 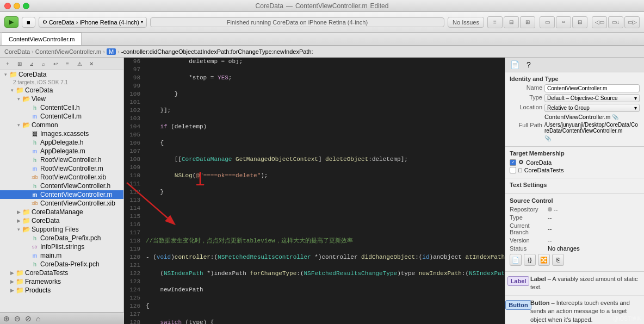 What do you see at coordinates (513, 163) in the screenshot?
I see `target1-checkbox: ✓` at bounding box center [513, 163].